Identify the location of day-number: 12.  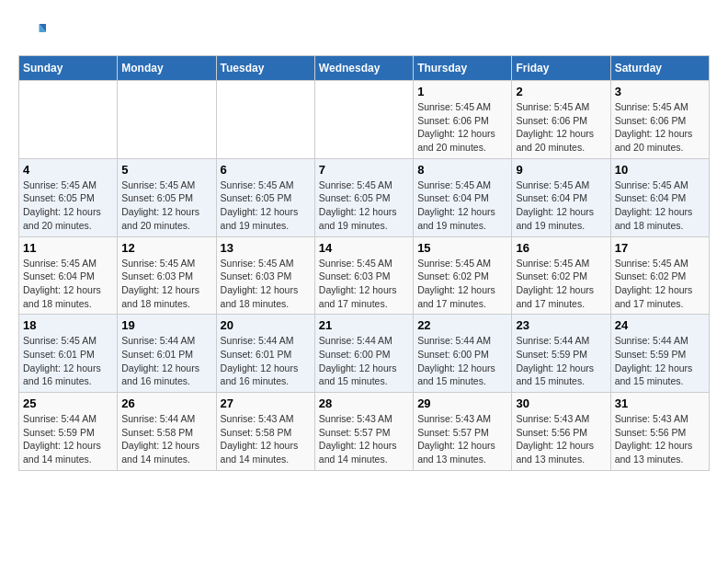
(166, 248).